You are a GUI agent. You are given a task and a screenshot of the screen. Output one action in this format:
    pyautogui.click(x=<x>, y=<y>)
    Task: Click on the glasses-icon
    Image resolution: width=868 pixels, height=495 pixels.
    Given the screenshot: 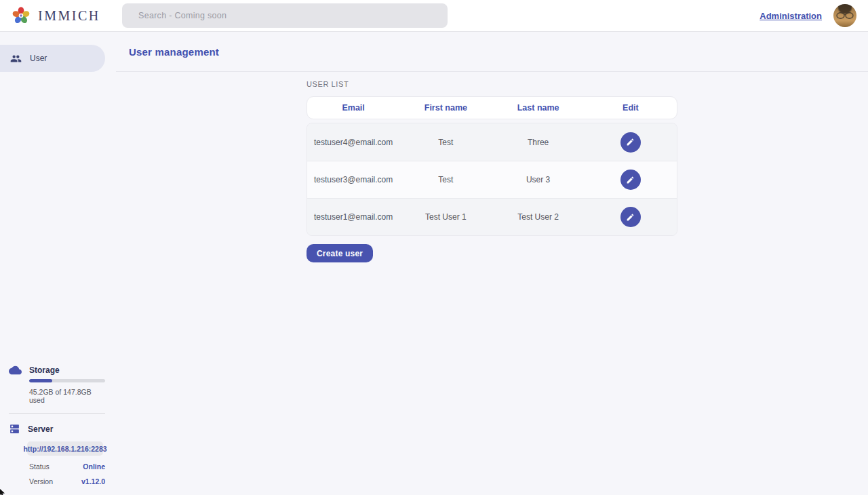 What is the action you would take?
    pyautogui.click(x=845, y=16)
    